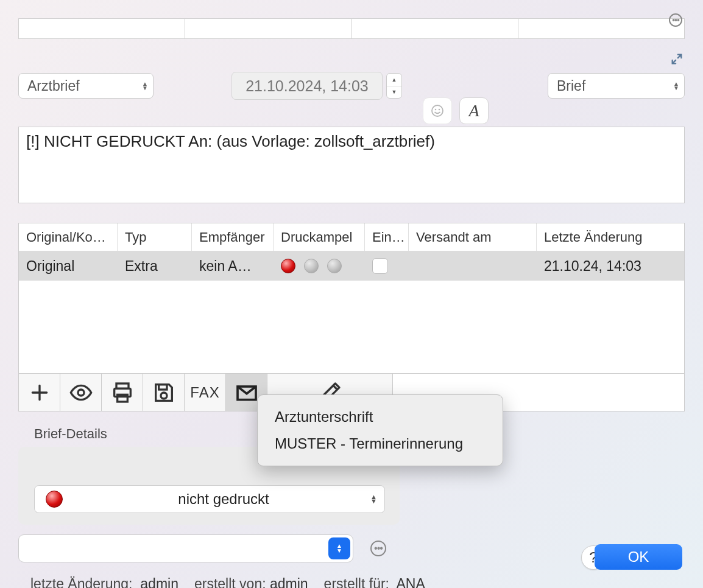  I want to click on checkbox, so click(380, 266).